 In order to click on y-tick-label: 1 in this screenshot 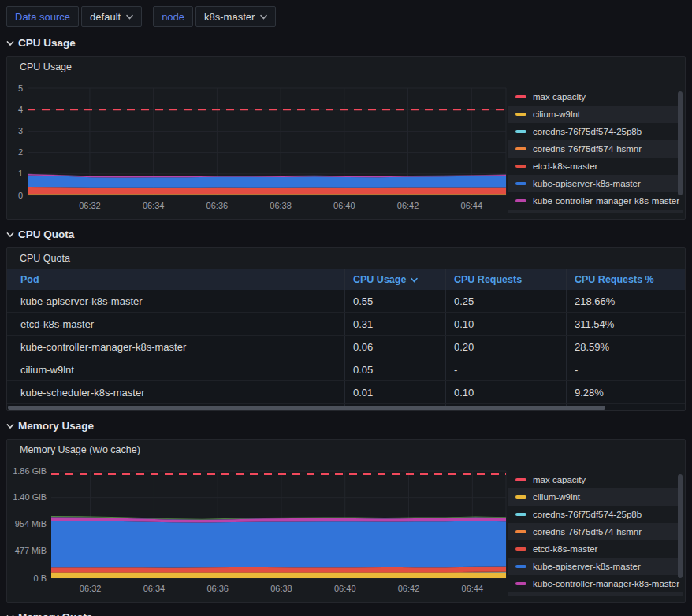, I will do `click(20, 173)`.